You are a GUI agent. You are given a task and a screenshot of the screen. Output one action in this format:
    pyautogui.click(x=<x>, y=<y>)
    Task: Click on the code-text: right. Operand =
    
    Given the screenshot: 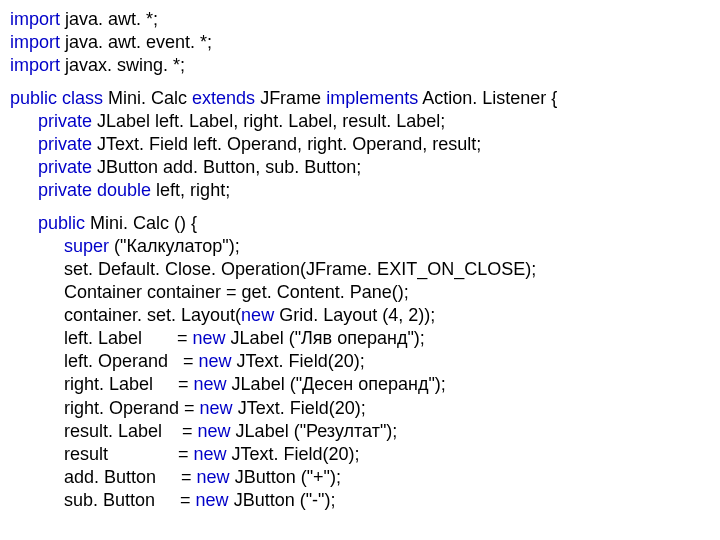 What is the action you would take?
    pyautogui.click(x=132, y=408)
    